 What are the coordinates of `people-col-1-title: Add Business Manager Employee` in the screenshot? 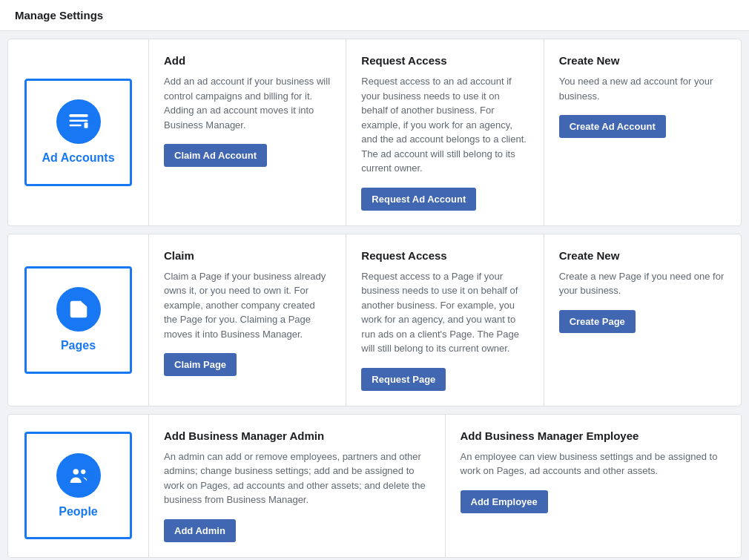 It's located at (593, 436).